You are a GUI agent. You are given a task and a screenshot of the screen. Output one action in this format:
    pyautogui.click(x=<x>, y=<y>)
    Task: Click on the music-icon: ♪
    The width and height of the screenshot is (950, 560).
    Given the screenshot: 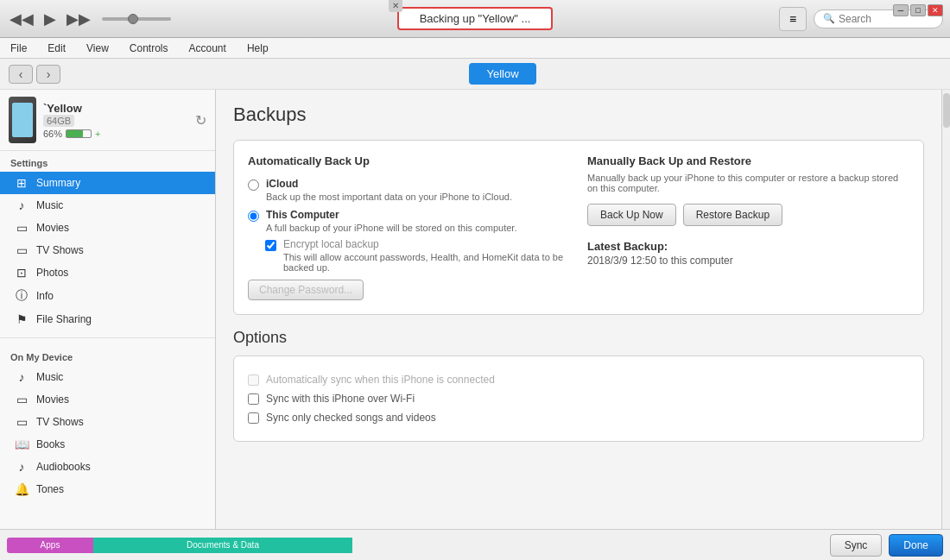 What is the action you would take?
    pyautogui.click(x=22, y=205)
    